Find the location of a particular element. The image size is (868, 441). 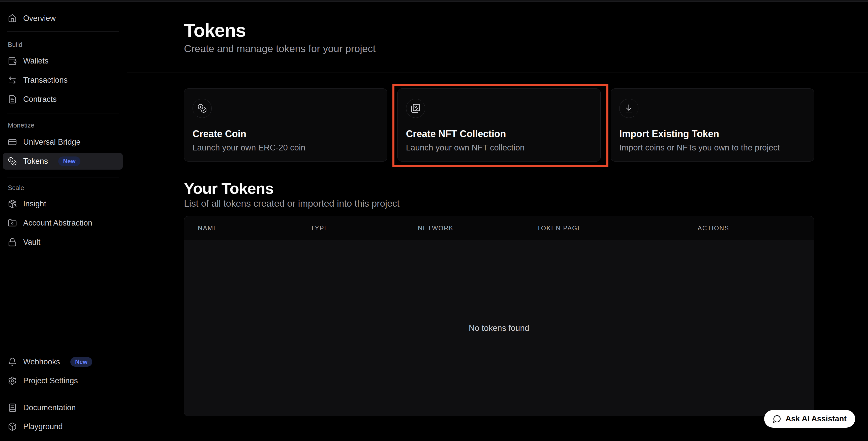

column-header-name: NAME is located at coordinates (208, 228).